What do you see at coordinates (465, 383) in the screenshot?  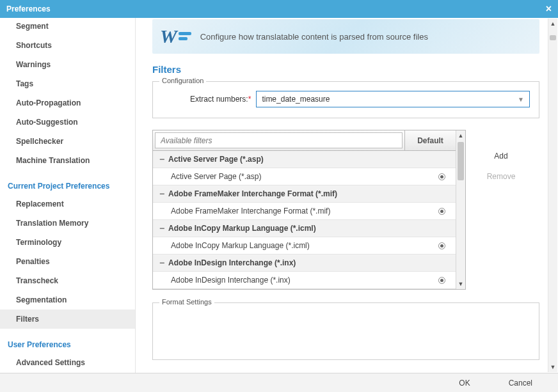 I see `ok-button: OK` at bounding box center [465, 383].